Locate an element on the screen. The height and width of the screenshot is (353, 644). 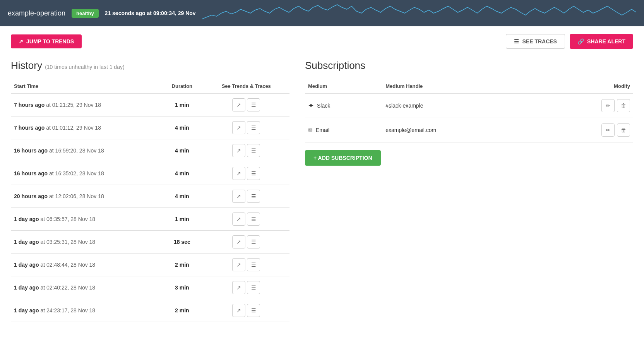
toolbar: ↗ JUMP TO TRENDS ☰ SEE TRACES 🔗 SHARE AL… is located at coordinates (322, 41).